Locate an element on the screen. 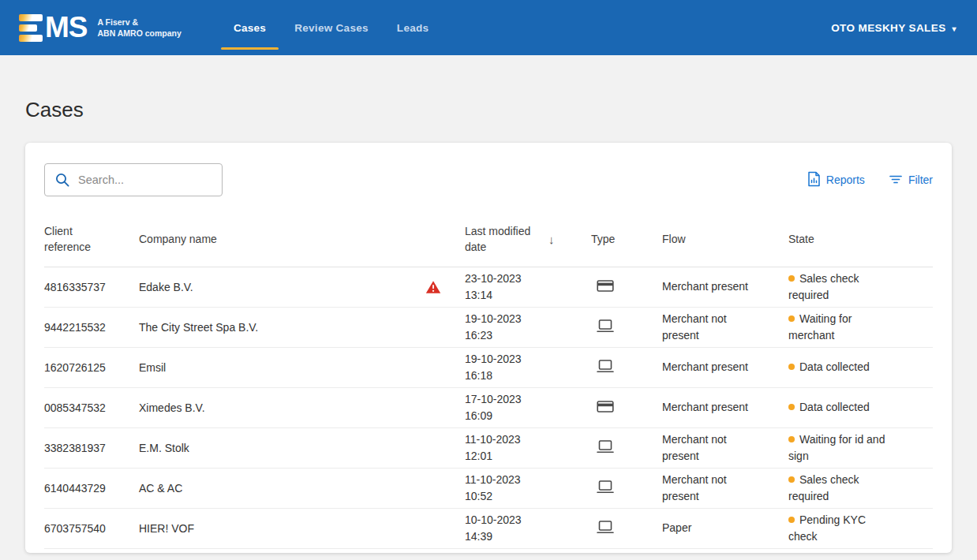  modified-time: 13:14 is located at coordinates (528, 295).